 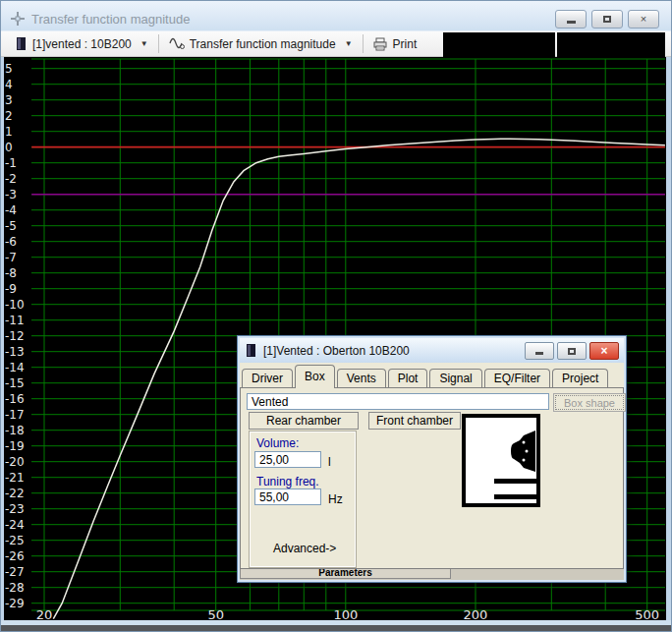 What do you see at coordinates (15, 493) in the screenshot?
I see `svg-text: -22` at bounding box center [15, 493].